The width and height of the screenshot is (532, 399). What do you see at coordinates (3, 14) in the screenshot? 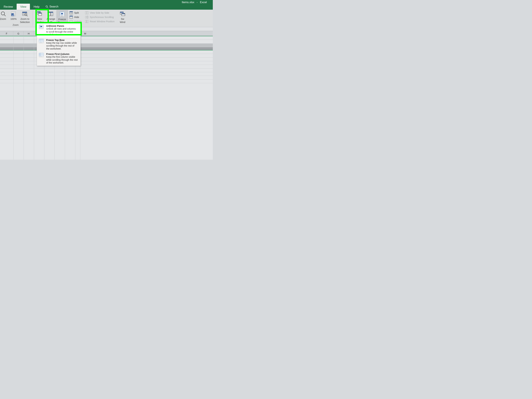
I see `zoom-icon` at bounding box center [3, 14].